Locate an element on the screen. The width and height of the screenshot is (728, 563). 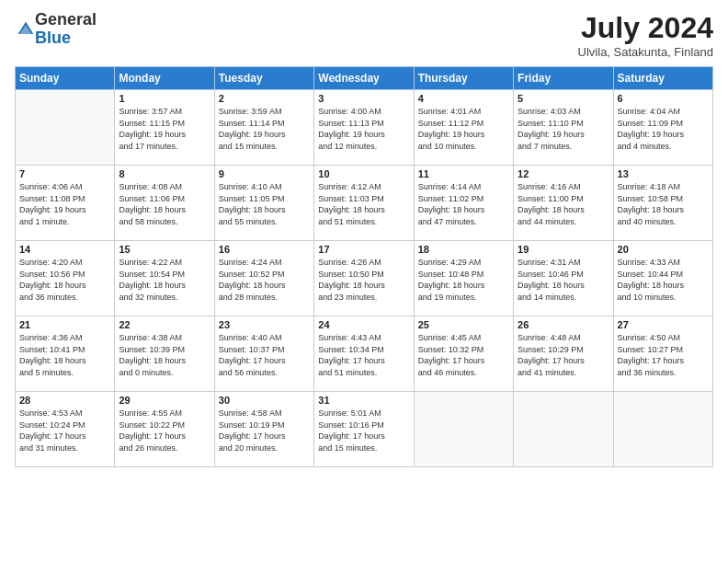
day-info: Sunrise: 4:12 AM Sunset: 11:03 PM Daylig… is located at coordinates (364, 204).